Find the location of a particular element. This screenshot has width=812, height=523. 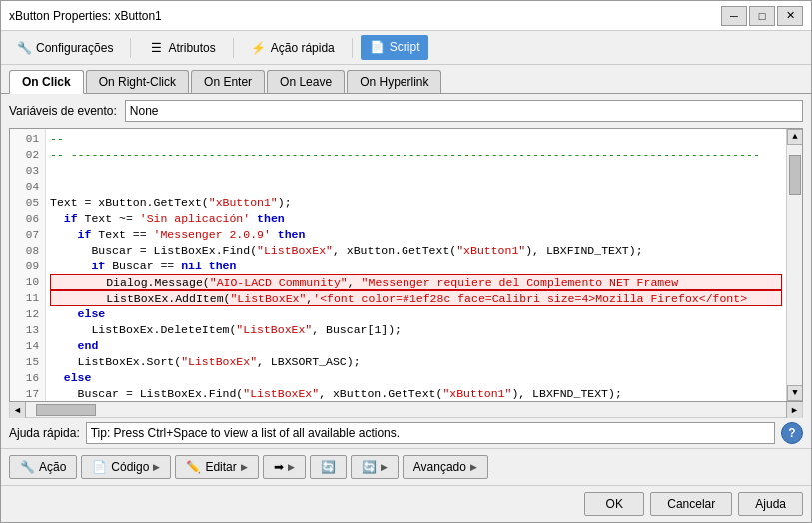

scroll-down-btn: ▼ is located at coordinates (795, 393).